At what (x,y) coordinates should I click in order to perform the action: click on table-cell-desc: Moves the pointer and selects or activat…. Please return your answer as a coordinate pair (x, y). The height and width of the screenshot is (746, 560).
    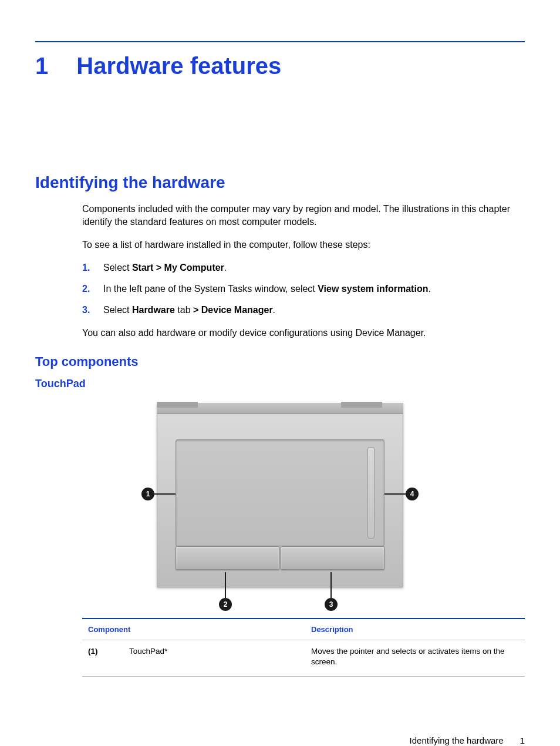
    Looking at the image, I should click on (415, 657).